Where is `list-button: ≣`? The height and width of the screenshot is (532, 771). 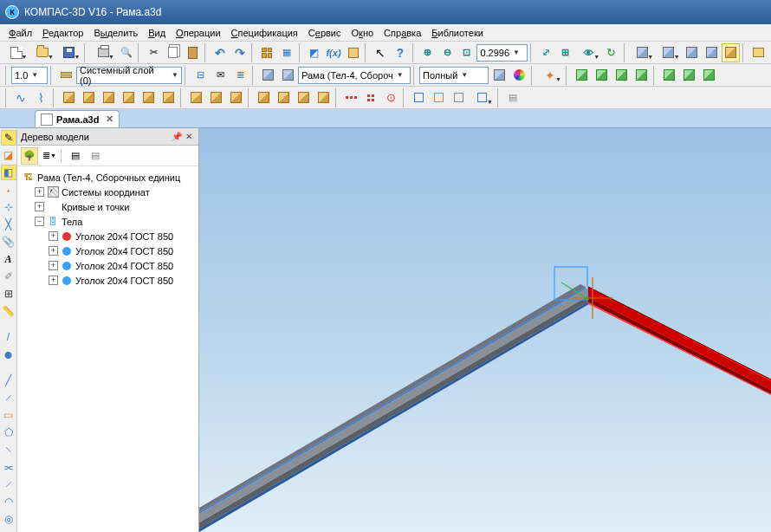 list-button: ≣ is located at coordinates (240, 75).